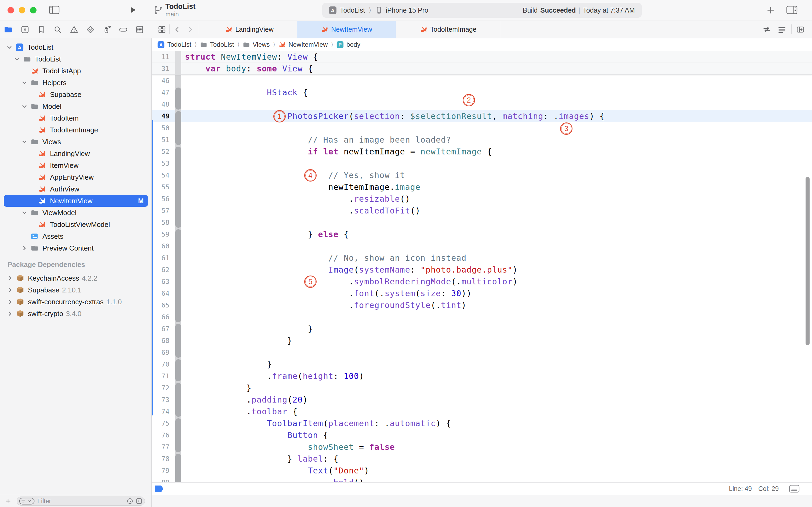  I want to click on code-line-70: 70 }, so click(482, 364).